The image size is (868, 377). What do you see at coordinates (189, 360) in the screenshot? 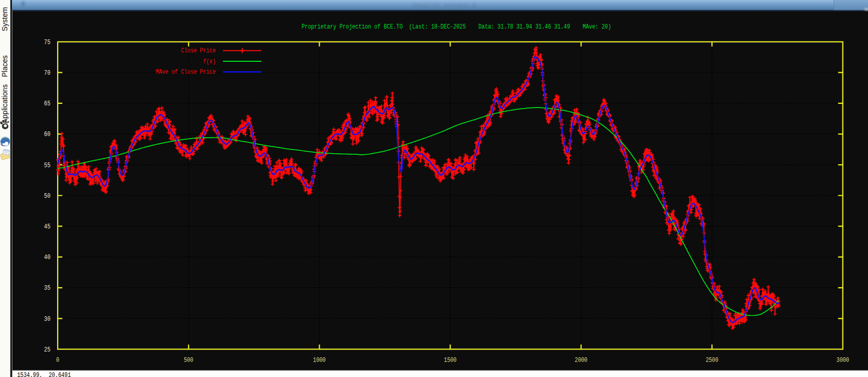
I see `svg-text: 500` at bounding box center [189, 360].